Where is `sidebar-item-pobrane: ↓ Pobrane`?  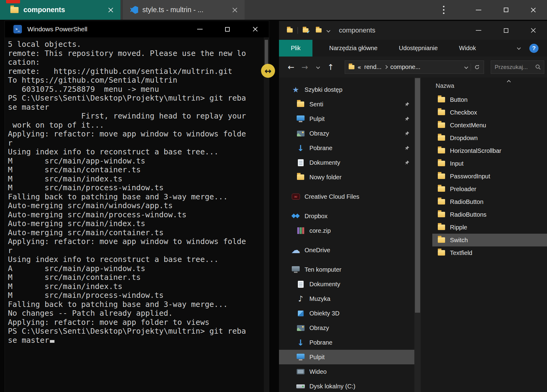
sidebar-item-pobrane: ↓ Pobrane is located at coordinates (347, 148).